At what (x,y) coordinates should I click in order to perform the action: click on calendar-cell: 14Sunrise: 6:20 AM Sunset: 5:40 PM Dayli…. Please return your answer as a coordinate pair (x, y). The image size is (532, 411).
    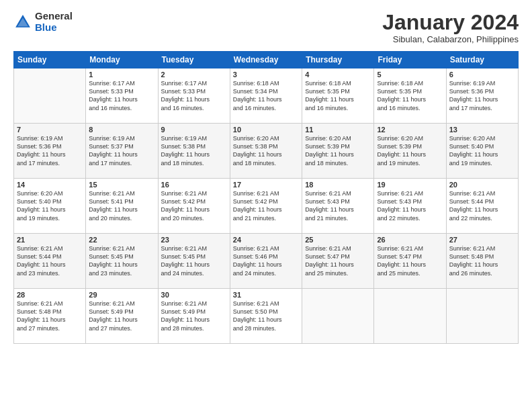
    Looking at the image, I should click on (50, 206).